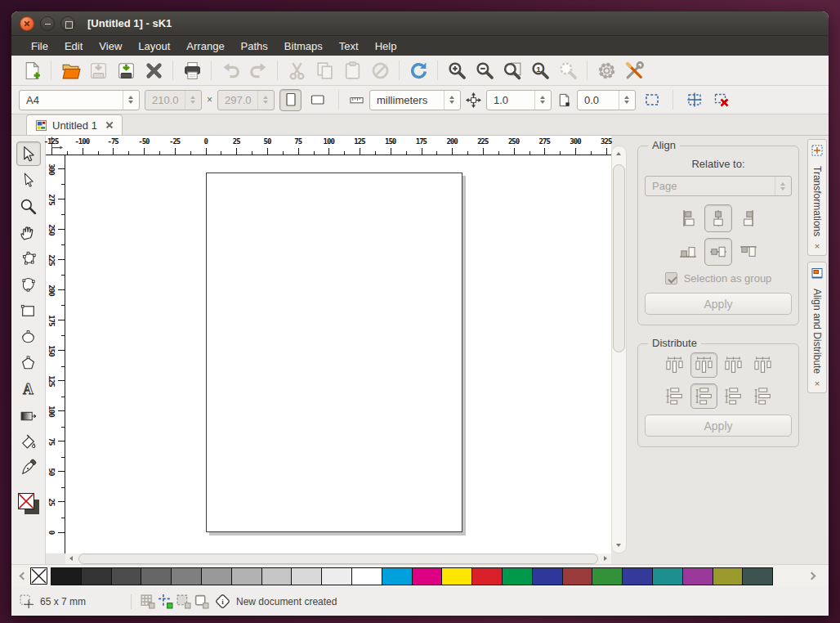 The height and width of the screenshot is (623, 840). Describe the element at coordinates (32, 70) in the screenshot. I see `new-document-button` at that location.